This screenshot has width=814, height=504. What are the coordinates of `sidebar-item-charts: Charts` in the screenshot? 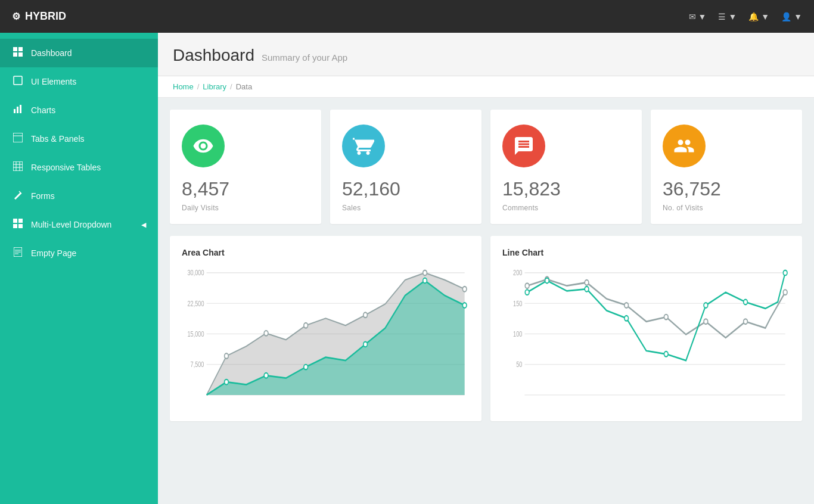 It's located at (79, 110).